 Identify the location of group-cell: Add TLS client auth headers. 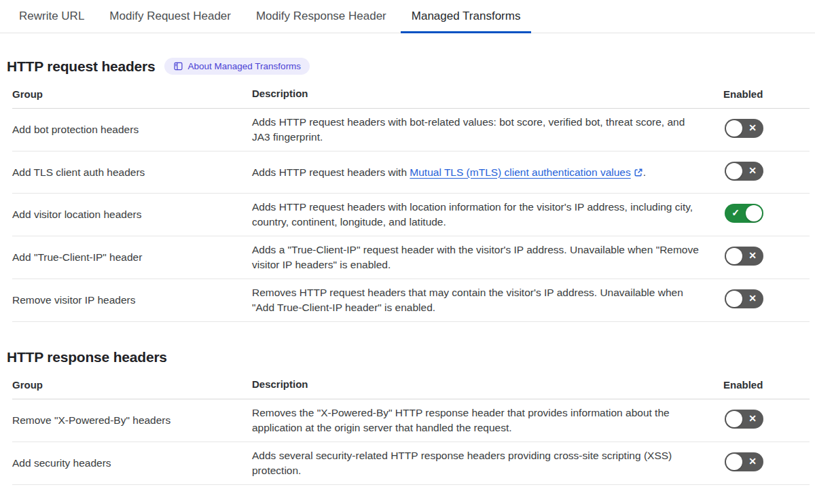
(132, 173).